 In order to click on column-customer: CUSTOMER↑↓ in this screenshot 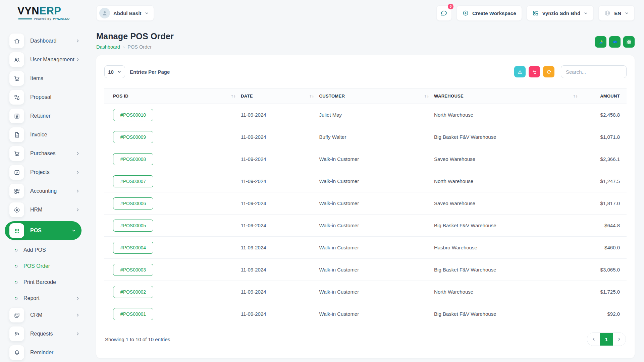, I will do `click(374, 96)`.